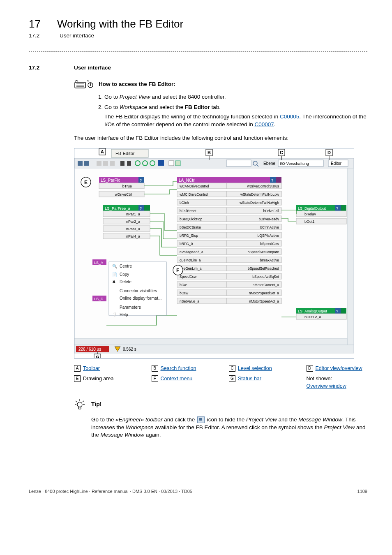 Image resolution: width=392 pixels, height=555 pixels. What do you see at coordinates (177, 379) in the screenshot?
I see `legend-link-context-menu: Context menu` at bounding box center [177, 379].